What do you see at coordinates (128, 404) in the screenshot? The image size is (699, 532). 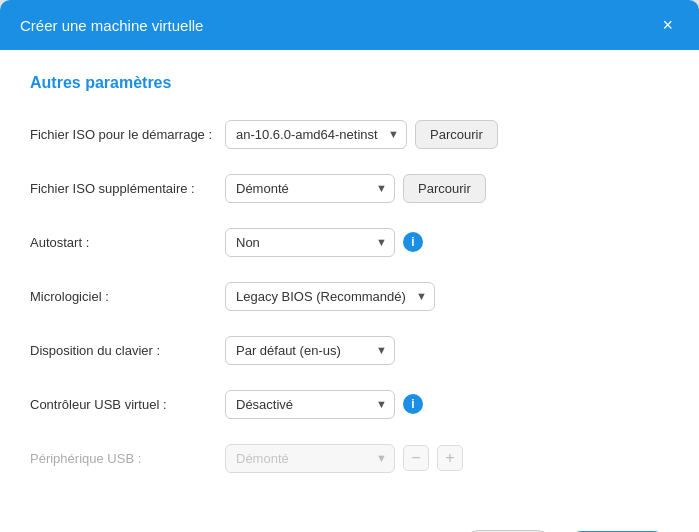 I see `usb-controller-label: Contrôleur USB virtuel :` at bounding box center [128, 404].